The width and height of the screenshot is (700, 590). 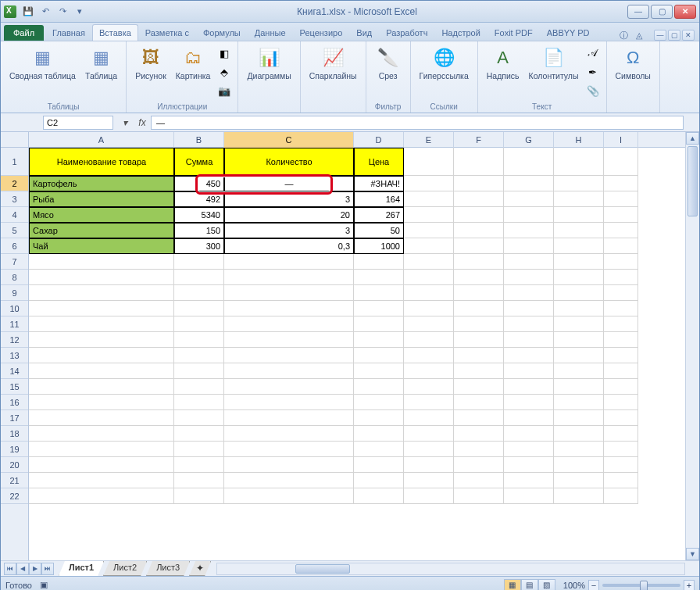 What do you see at coordinates (579, 371) in the screenshot?
I see `cell-H14` at bounding box center [579, 371].